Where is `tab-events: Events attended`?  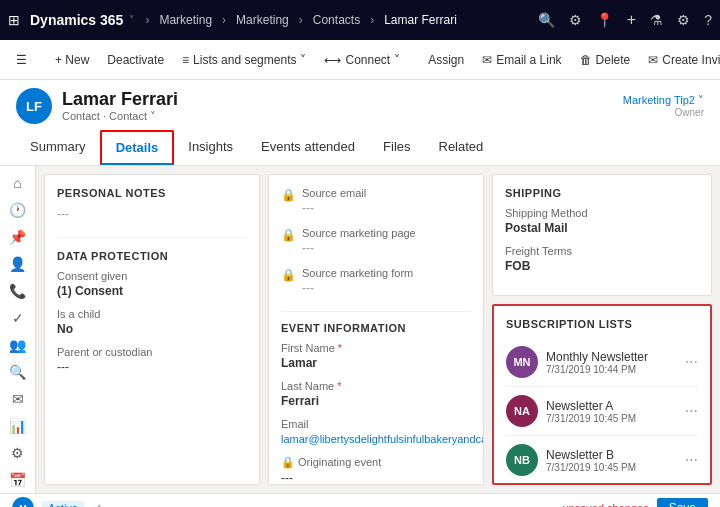
tab-events: Events attended is located at coordinates (308, 148).